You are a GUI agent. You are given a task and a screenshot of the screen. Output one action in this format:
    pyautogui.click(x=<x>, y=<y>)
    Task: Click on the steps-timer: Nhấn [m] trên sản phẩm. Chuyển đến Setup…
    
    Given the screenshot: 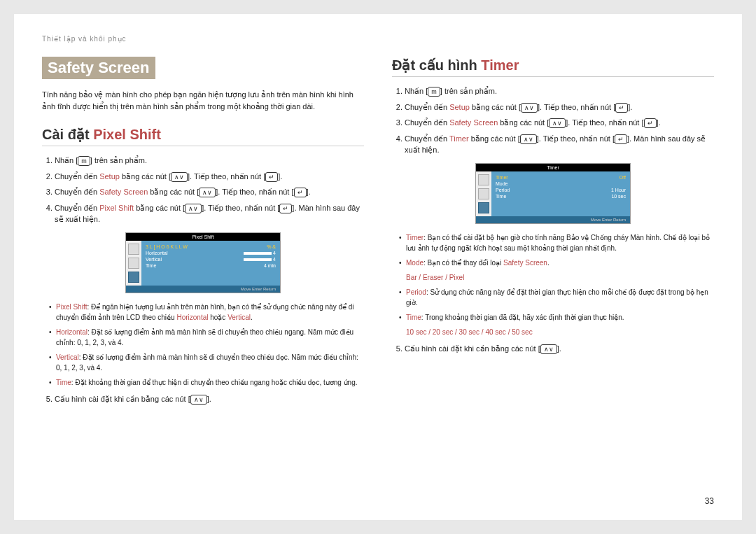 What is the action you would take?
    pyautogui.click(x=553, y=120)
    